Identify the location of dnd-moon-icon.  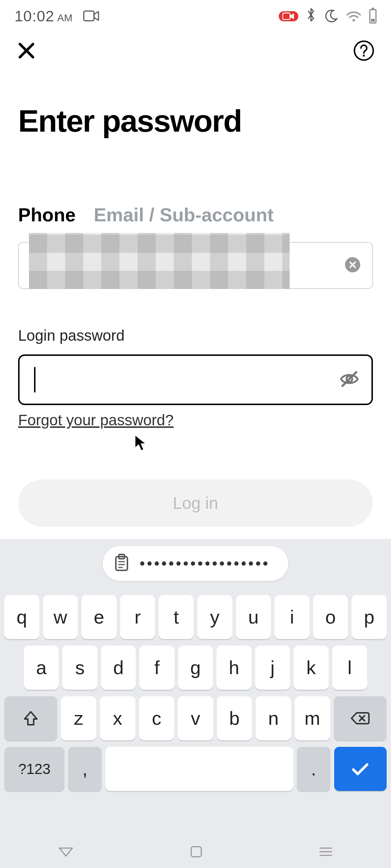
(331, 16).